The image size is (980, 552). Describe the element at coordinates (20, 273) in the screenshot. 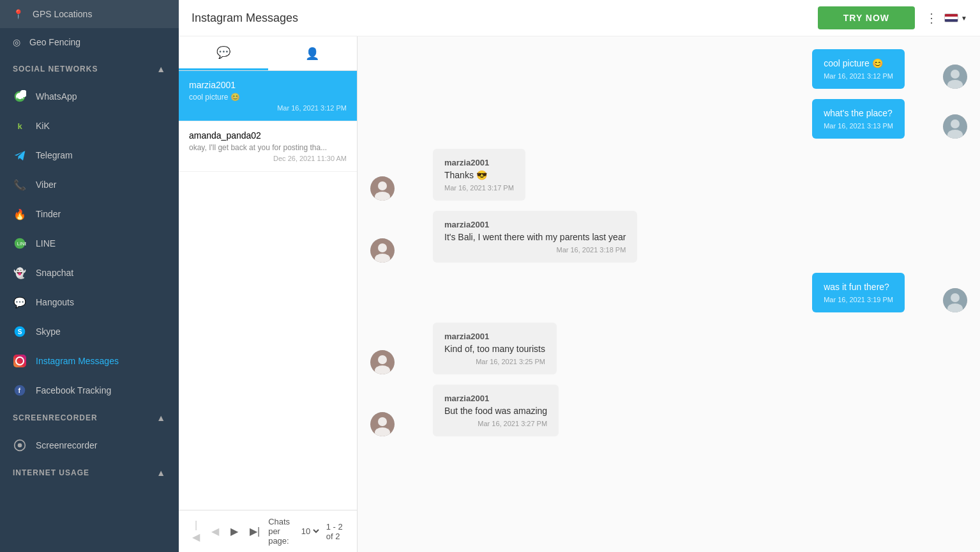

I see `snapchat-icon: 👻` at that location.